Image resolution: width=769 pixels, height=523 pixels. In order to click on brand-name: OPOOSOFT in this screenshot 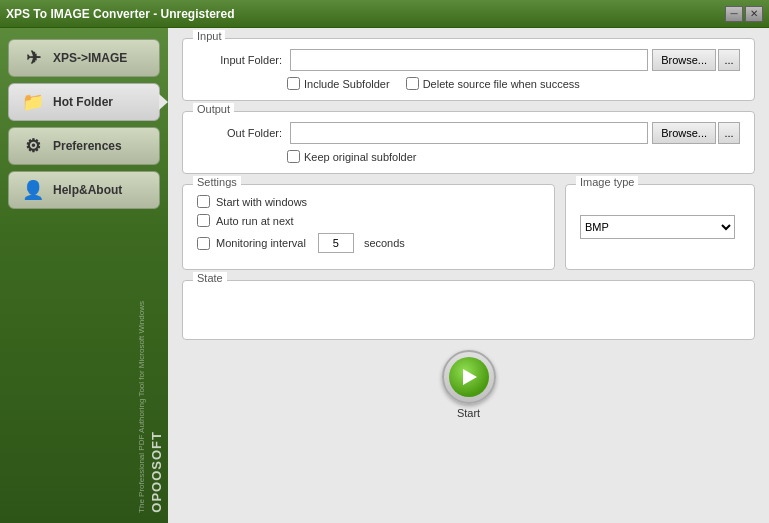, I will do `click(156, 472)`.